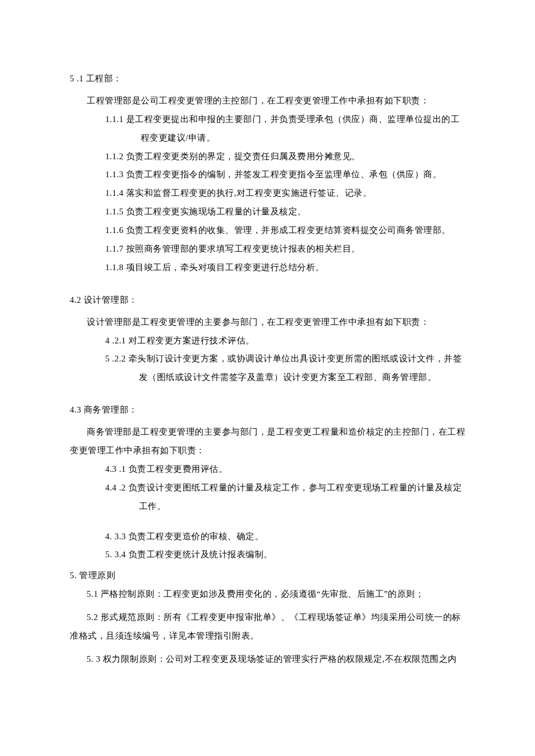  I want to click on section-4-3-heading: 4.3 商务管理部：, so click(268, 410).